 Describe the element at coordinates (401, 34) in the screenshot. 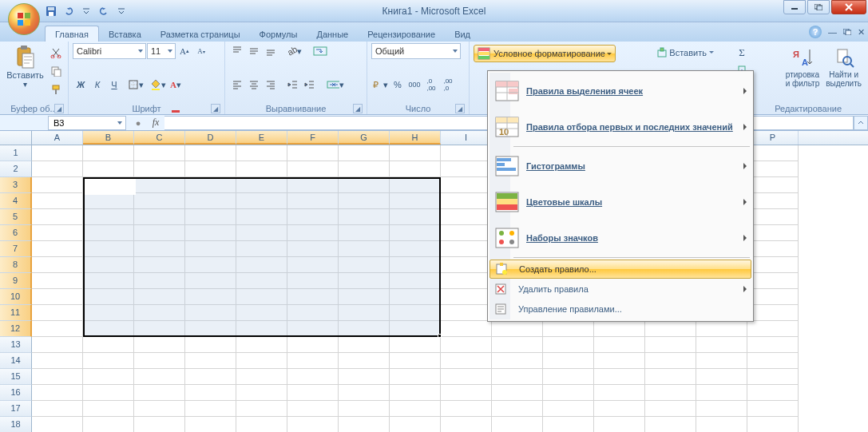

I see `tab-review: Рецензирование` at that location.